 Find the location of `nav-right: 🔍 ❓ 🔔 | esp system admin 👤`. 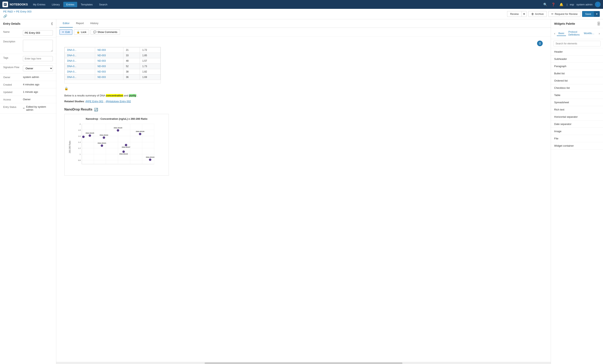

nav-right: 🔍 ❓ 🔔 | esp system admin 👤 is located at coordinates (572, 4).